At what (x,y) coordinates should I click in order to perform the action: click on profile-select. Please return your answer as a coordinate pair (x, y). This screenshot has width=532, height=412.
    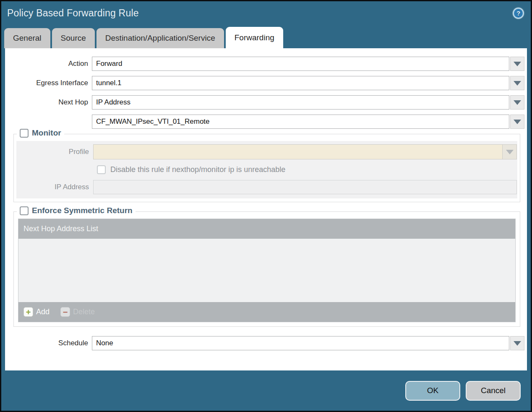
    Looking at the image, I should click on (298, 152).